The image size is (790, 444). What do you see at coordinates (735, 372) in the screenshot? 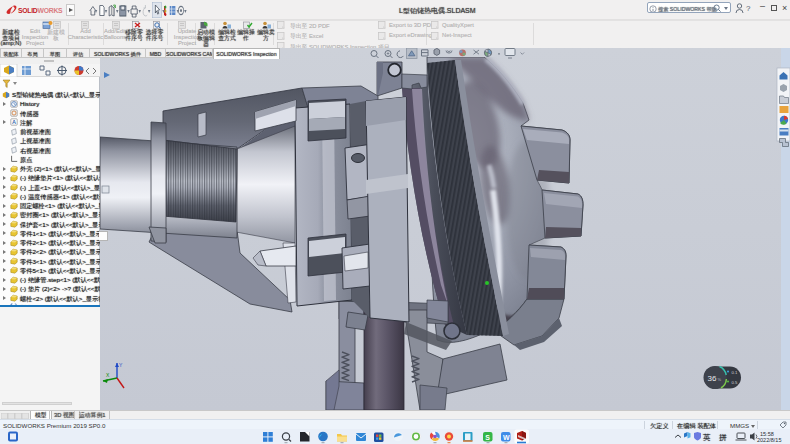
I see `svg-text: 0.1` at bounding box center [735, 372].